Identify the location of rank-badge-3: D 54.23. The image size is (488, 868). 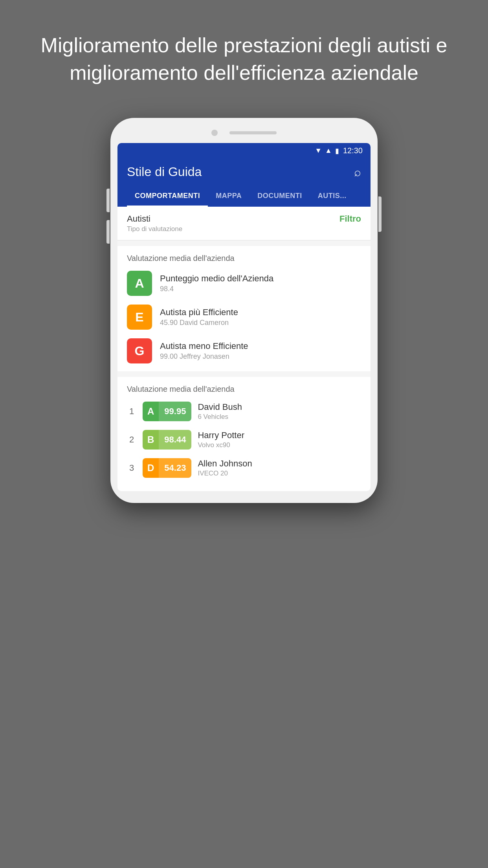
(167, 468).